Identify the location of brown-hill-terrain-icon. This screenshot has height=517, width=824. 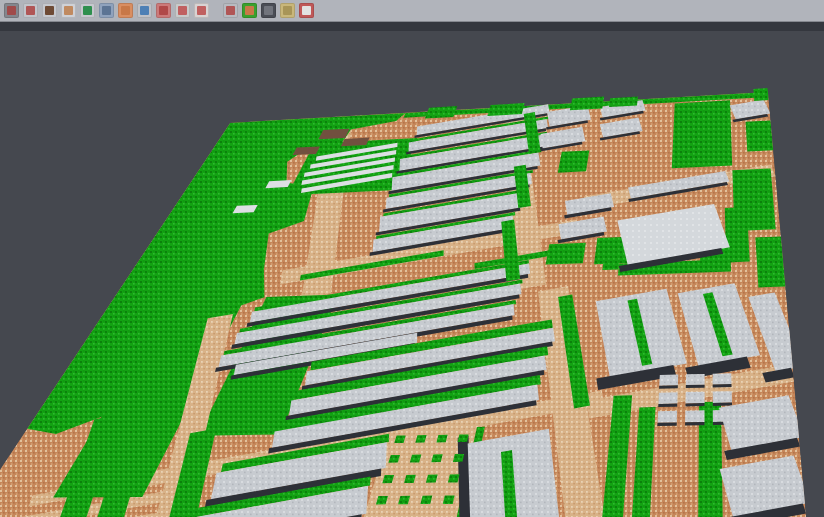
(50, 10).